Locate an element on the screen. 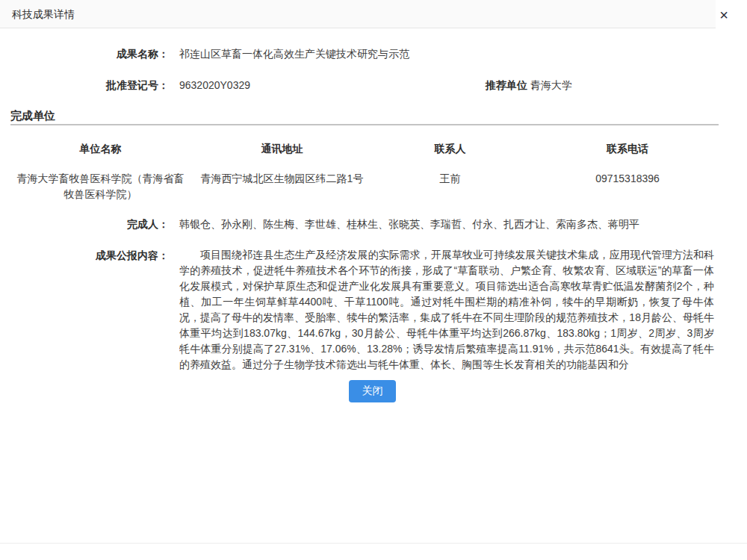  cell-contact-person: 王前 is located at coordinates (450, 179).